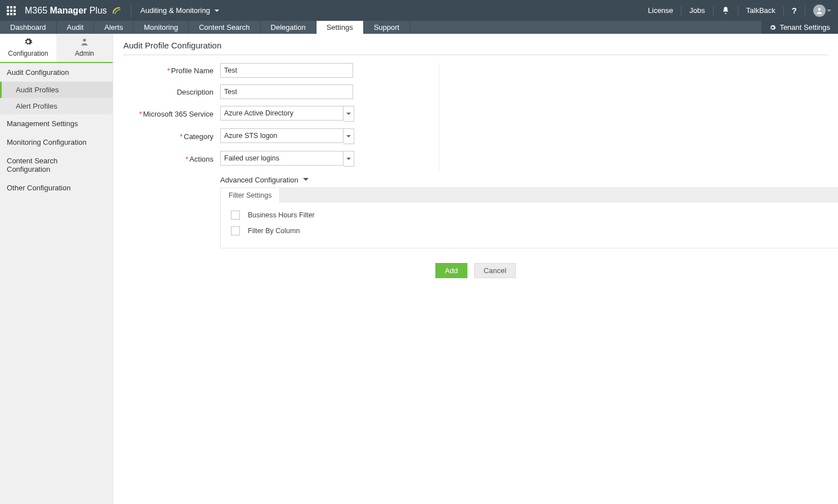 The image size is (838, 504). I want to click on actions-select: Failed user logins, so click(287, 159).